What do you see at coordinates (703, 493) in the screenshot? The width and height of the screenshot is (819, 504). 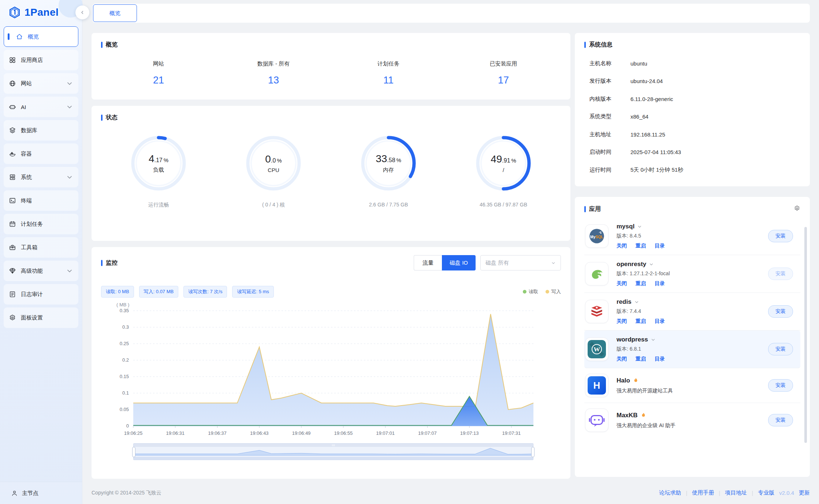 I see `manual-link: 使用手册` at bounding box center [703, 493].